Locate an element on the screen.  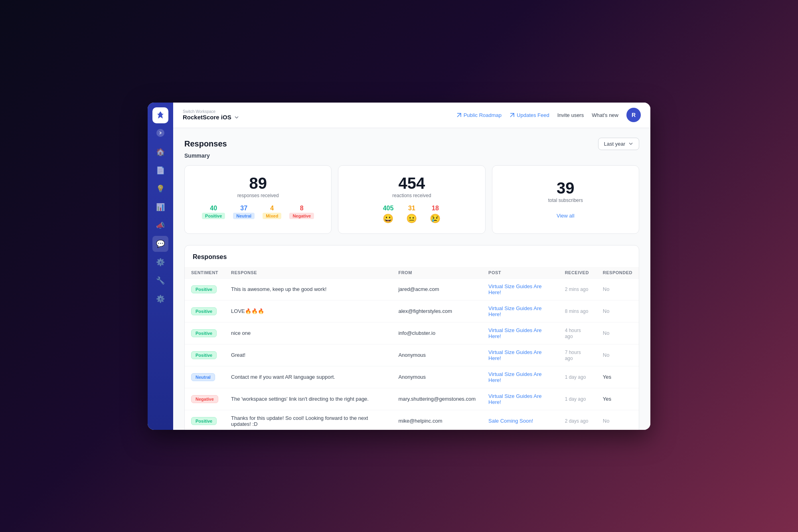
invite-users-link: Invite users is located at coordinates (571, 115).